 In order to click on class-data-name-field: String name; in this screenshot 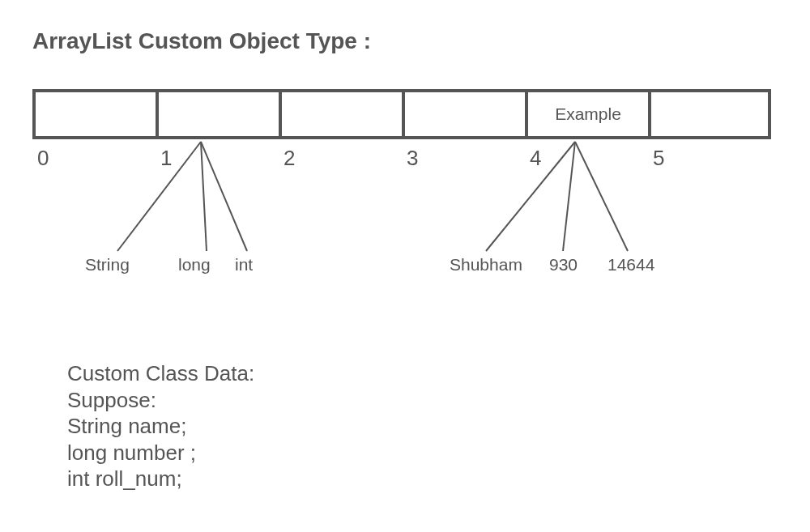, I will do `click(160, 426)`.